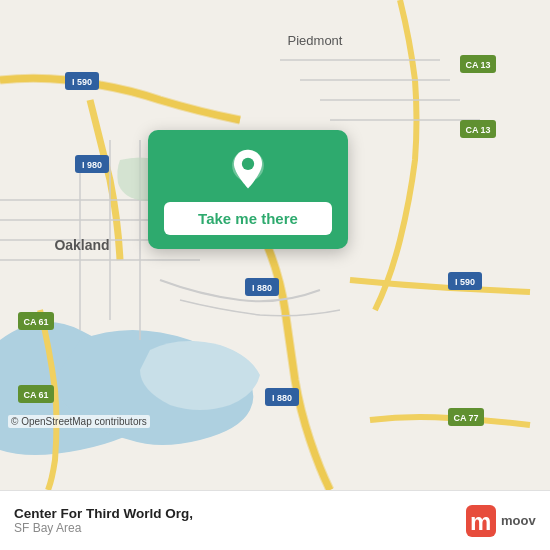 The height and width of the screenshot is (550, 550). What do you see at coordinates (480, 522) in the screenshot?
I see `svg-text: m` at bounding box center [480, 522].